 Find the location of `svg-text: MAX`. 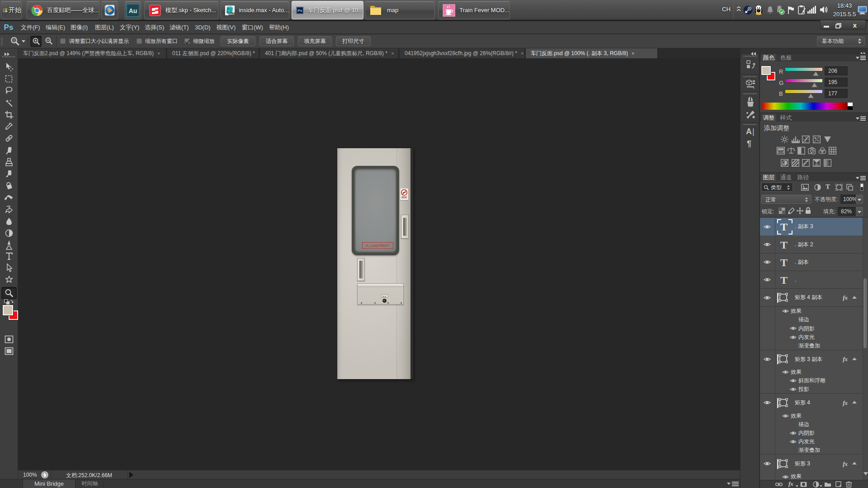

svg-text: MAX is located at coordinates (232, 14).